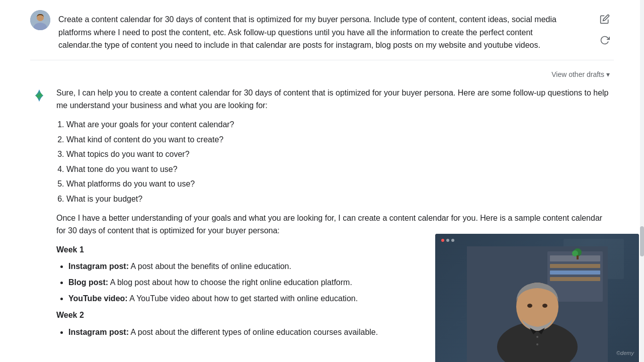 The image size is (644, 362). Describe the element at coordinates (537, 304) in the screenshot. I see `video-person` at that location.